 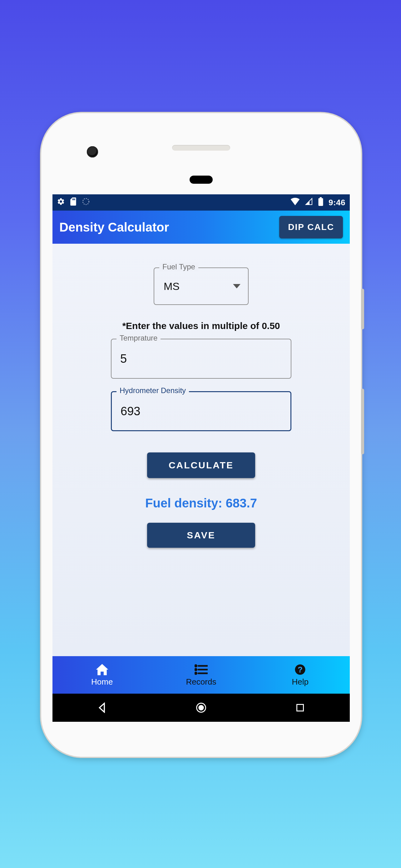 I want to click on result-value: 683.7, so click(x=241, y=503).